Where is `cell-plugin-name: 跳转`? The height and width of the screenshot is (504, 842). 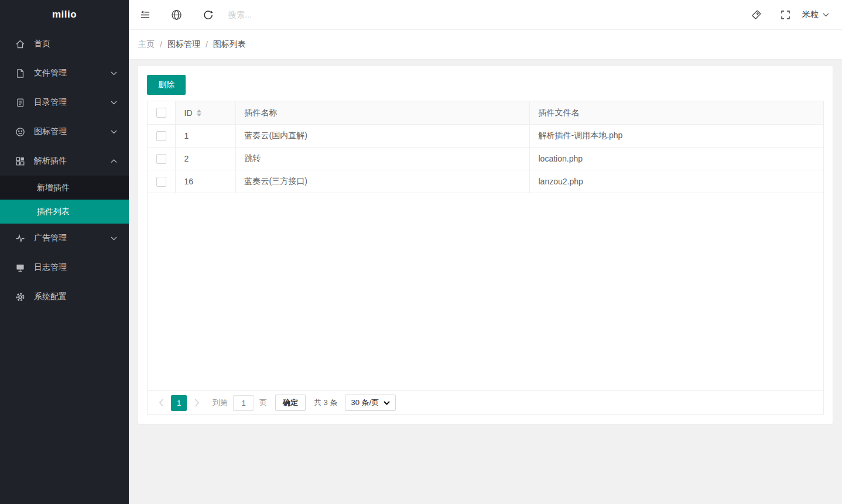 cell-plugin-name: 跳转 is located at coordinates (382, 159).